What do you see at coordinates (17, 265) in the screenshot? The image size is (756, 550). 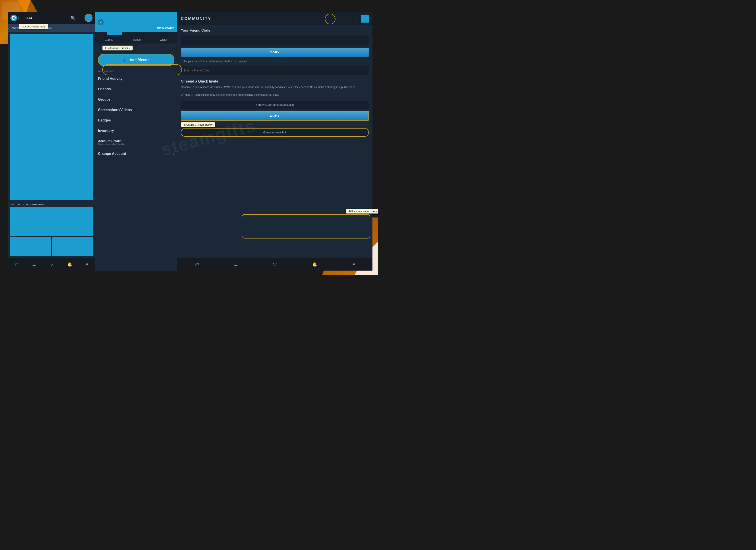 I see `bottom-nav-tag-icon: 🏷` at bounding box center [17, 265].